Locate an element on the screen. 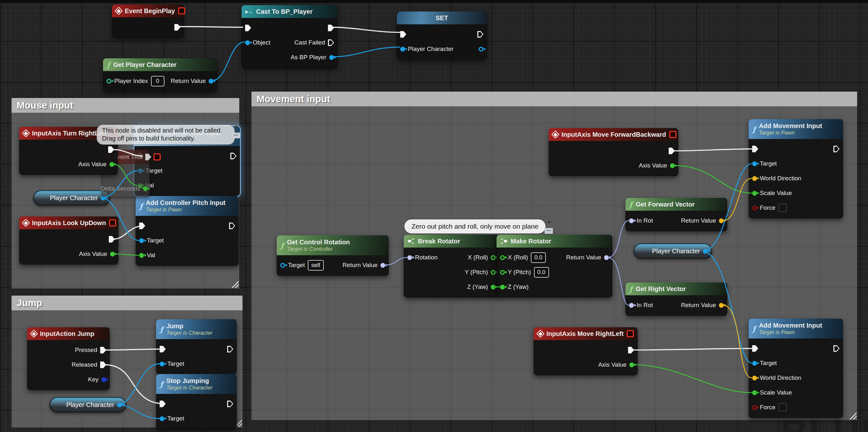 The width and height of the screenshot is (868, 432). node-get-right-vector: Get Right Vector In Rot Return Value is located at coordinates (676, 299).